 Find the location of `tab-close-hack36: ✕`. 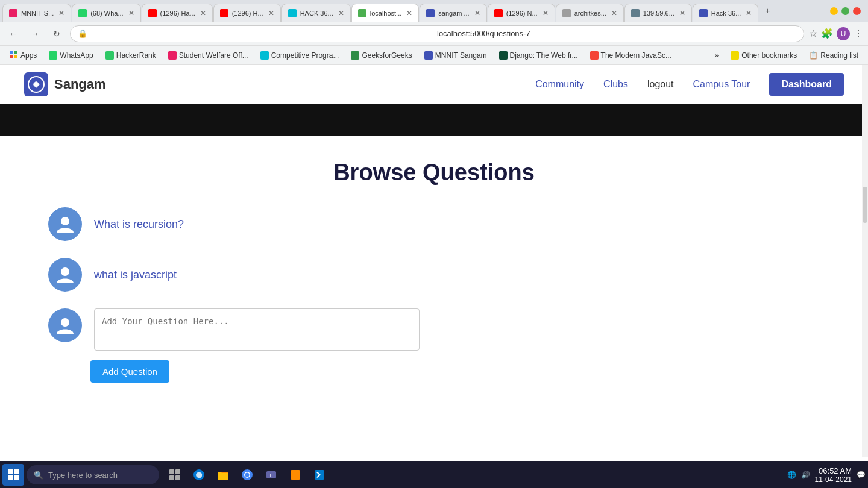

tab-close-hack36: ✕ is located at coordinates (749, 13).